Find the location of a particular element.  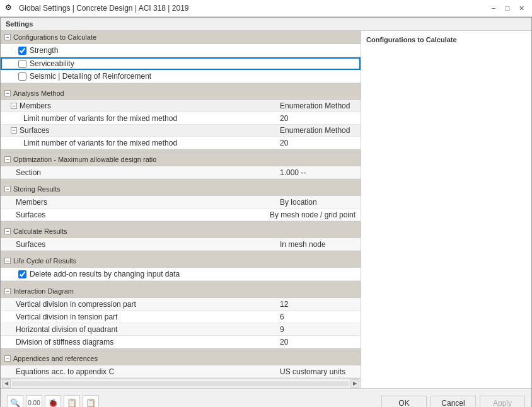

section-header-lifecycle: − Life Cycle of Results is located at coordinates (180, 261).